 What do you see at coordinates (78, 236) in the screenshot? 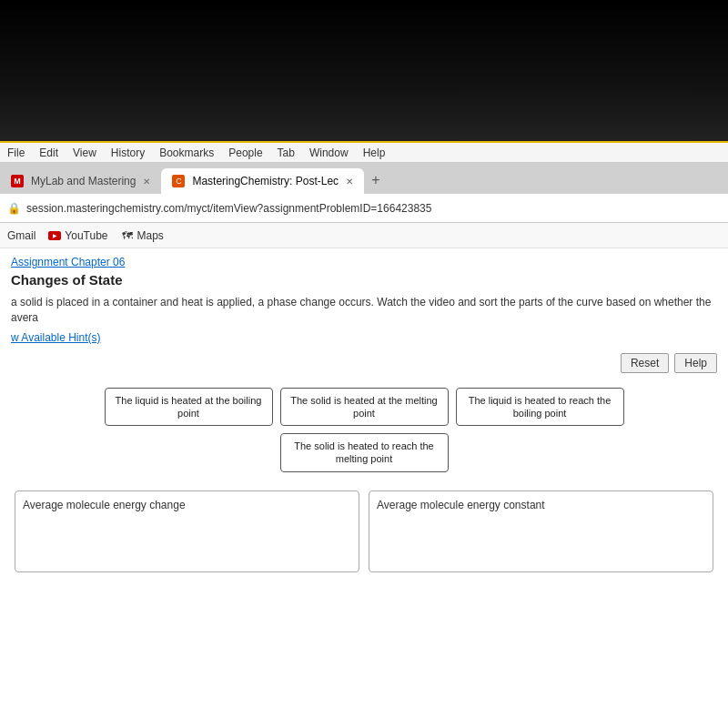
I see `bookmark-youtube: YouTube` at bounding box center [78, 236].